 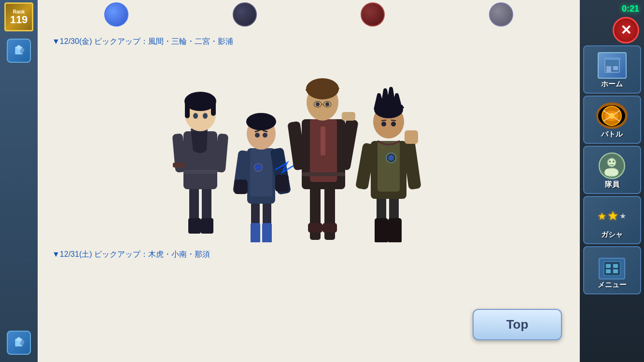 I want to click on nav-item-gacha: ★ ★ ★ ガシャ, so click(x=612, y=220).